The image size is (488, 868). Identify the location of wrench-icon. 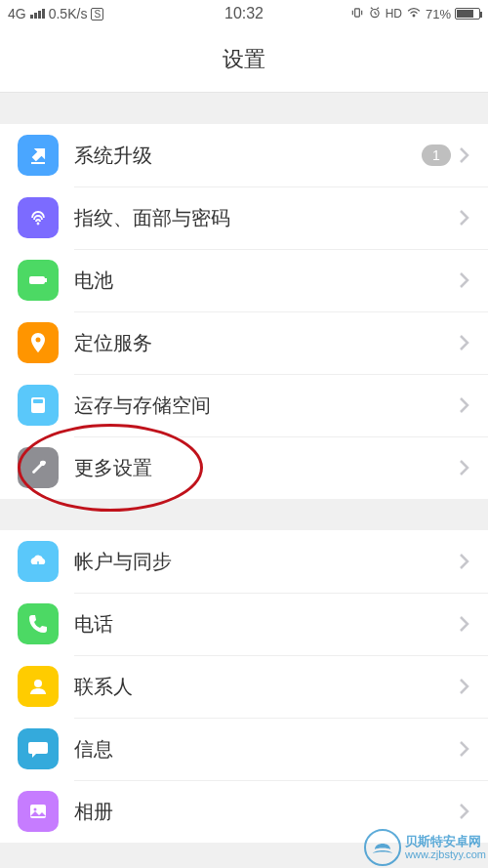
(38, 468).